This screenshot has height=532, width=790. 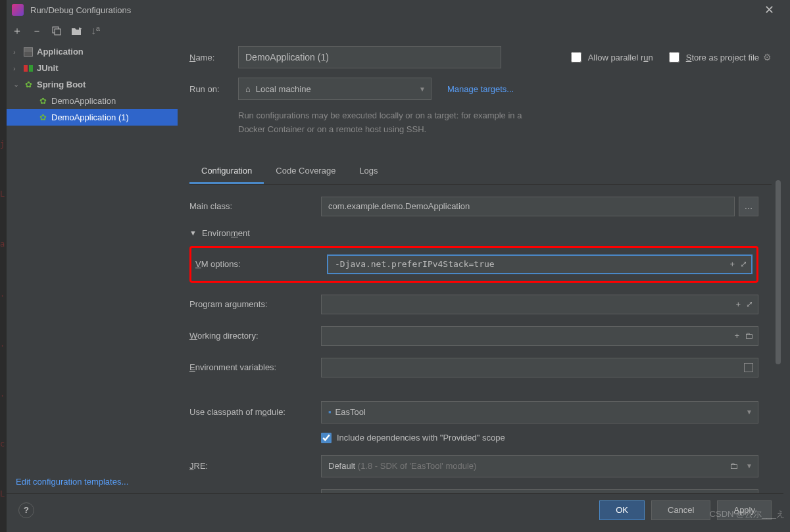 What do you see at coordinates (395, 11) in the screenshot?
I see `window-title: Run/Debug Configurations` at bounding box center [395, 11].